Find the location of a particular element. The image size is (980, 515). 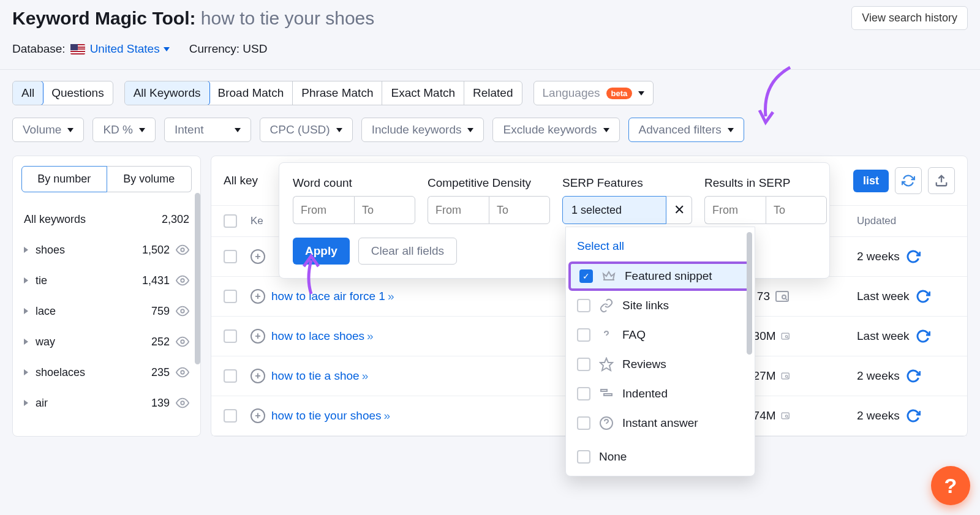

serp-option-reviews: Reviews is located at coordinates (660, 364).